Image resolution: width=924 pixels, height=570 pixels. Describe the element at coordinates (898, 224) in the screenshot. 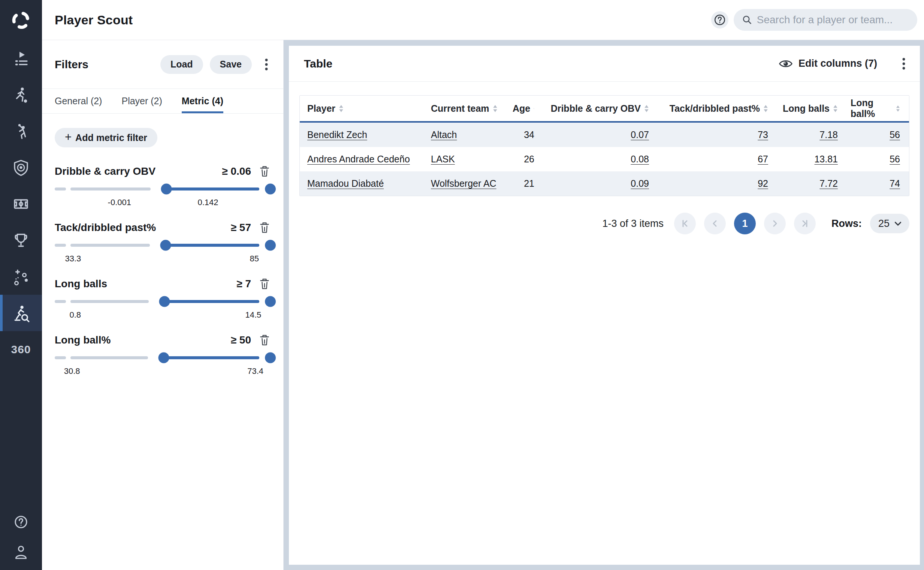

I see `chevron-down-icon` at that location.